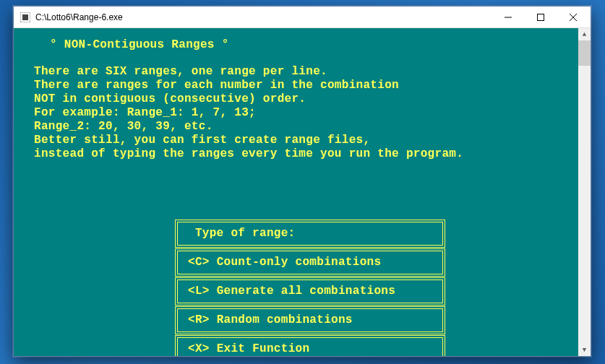 This screenshot has height=364, width=605. What do you see at coordinates (572, 17) in the screenshot?
I see `close-button` at bounding box center [572, 17].